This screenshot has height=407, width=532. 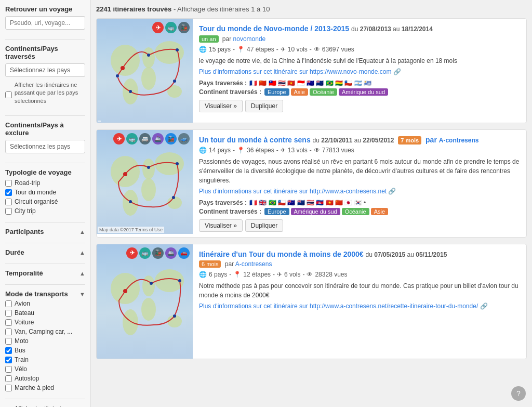 What do you see at coordinates (45, 294) in the screenshot?
I see `transport-header: Mode de transports ▼` at bounding box center [45, 294].